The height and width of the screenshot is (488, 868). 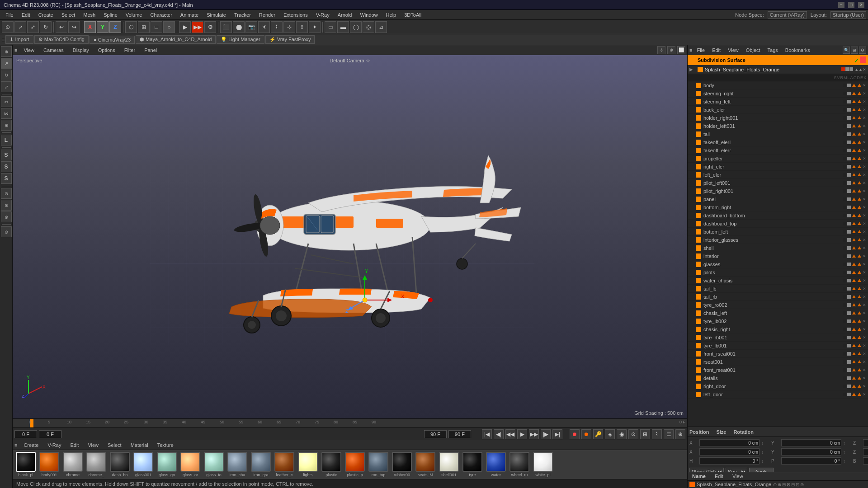 I want to click on tool-floor: ▭, so click(x=330, y=27).